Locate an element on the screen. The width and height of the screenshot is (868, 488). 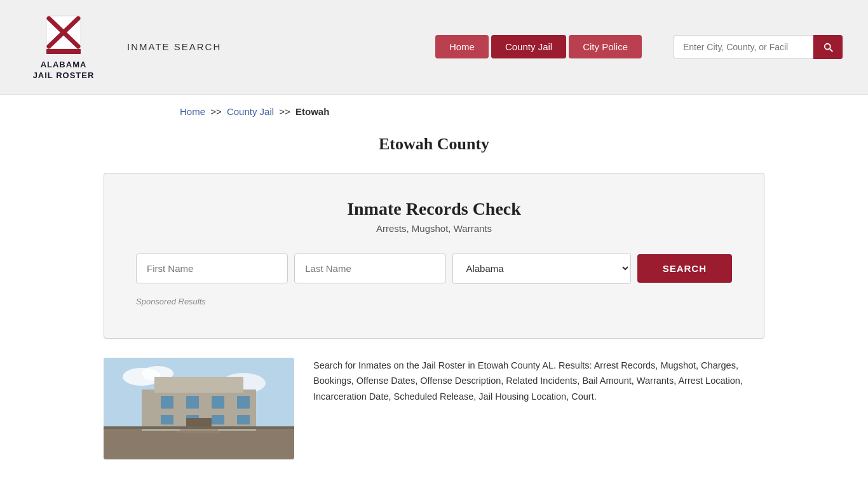
breadcrumb-home-link: Home is located at coordinates (193, 112).